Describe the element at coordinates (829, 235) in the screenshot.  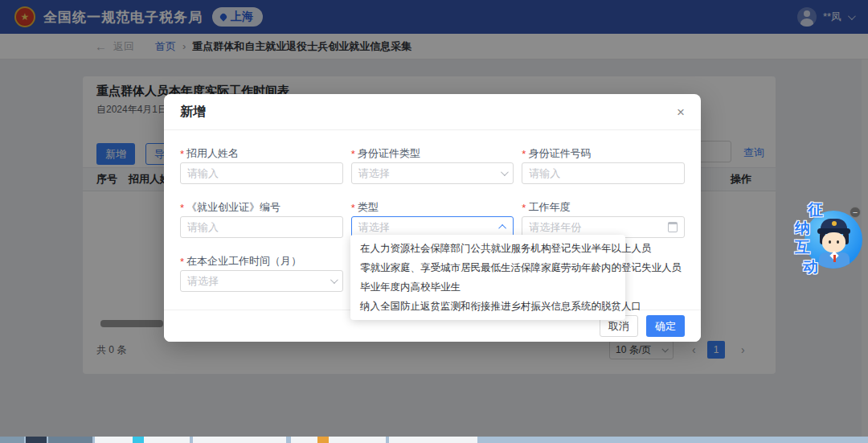
I see `tax-interaction-widget: 征 纳 互 动 −` at that location.